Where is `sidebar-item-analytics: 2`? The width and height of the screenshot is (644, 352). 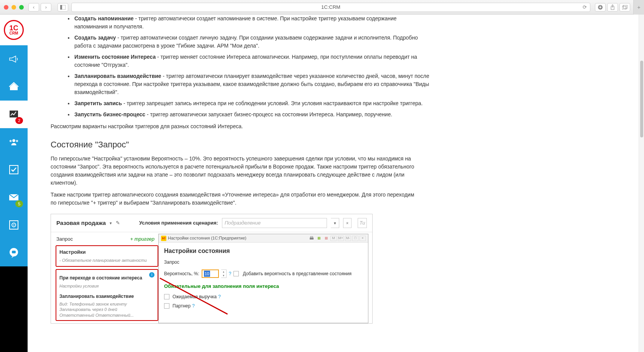 sidebar-item-analytics: 2 is located at coordinates (14, 114).